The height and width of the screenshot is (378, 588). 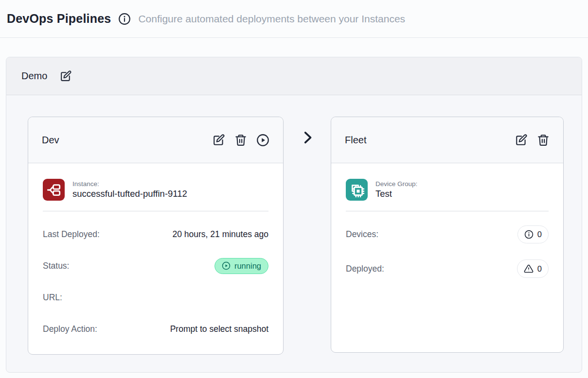 I want to click on instance-label: Instance:, so click(x=130, y=184).